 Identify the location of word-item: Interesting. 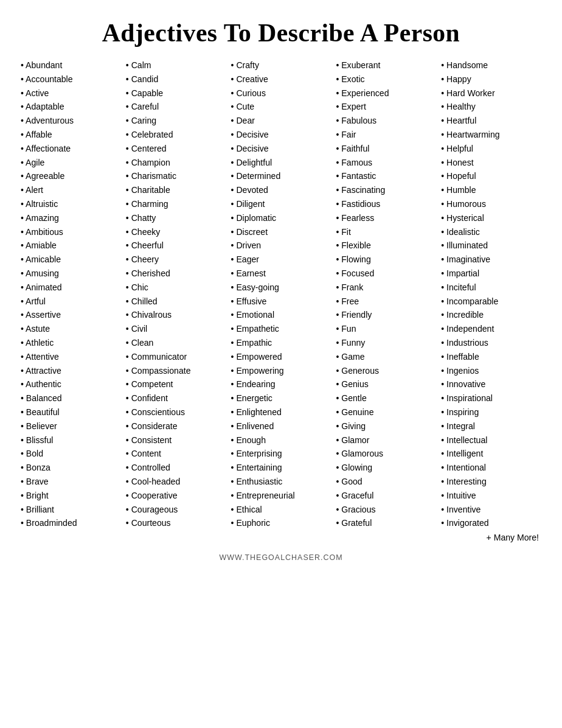
(491, 482).